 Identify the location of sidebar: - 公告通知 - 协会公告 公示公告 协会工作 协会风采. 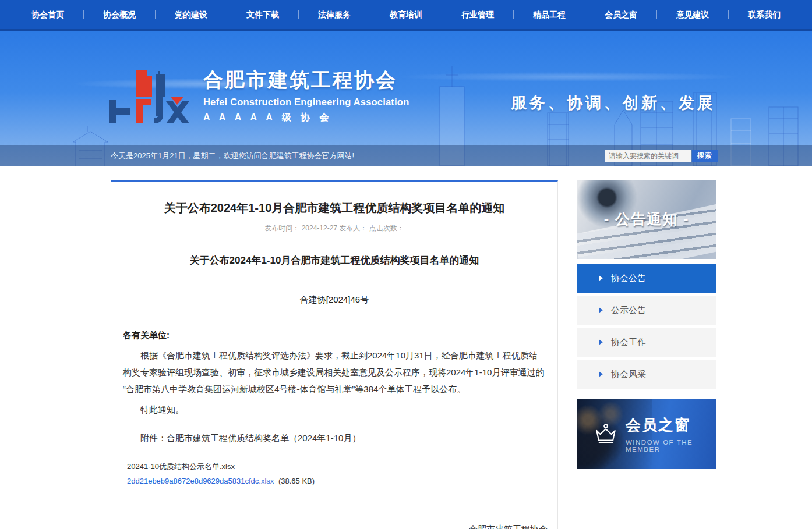
(647, 325).